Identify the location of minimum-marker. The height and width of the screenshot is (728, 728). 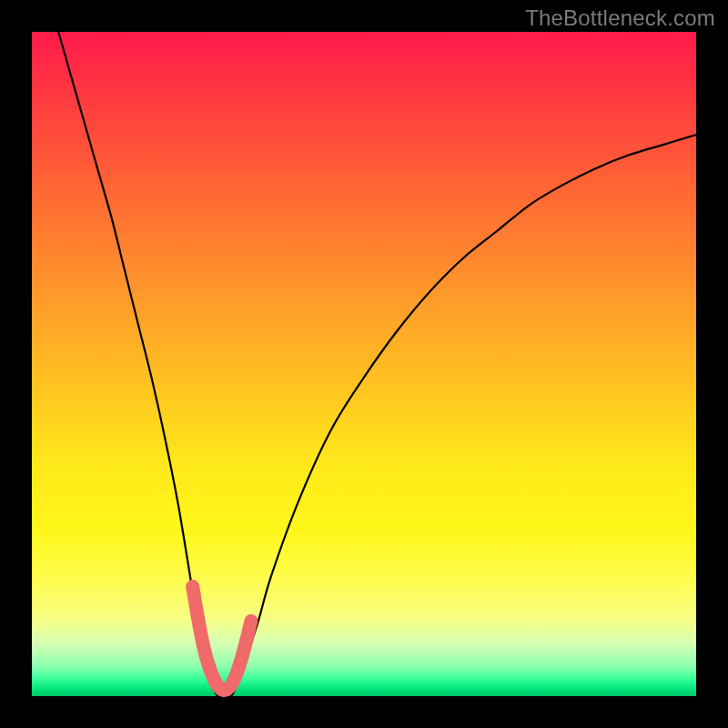
(222, 639).